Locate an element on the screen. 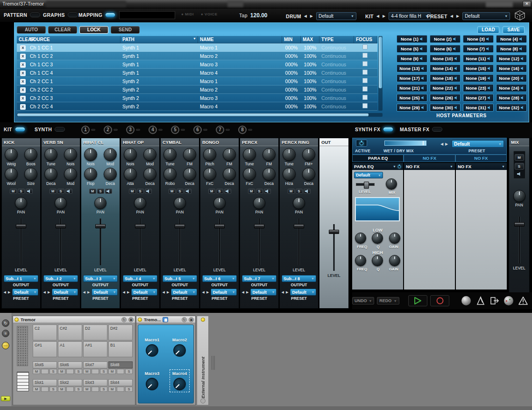 The height and width of the screenshot is (410, 532). table-row: X Ch 1 CC 2 Synth 1 Macro 2 000% 100% Co… is located at coordinates (197, 56).